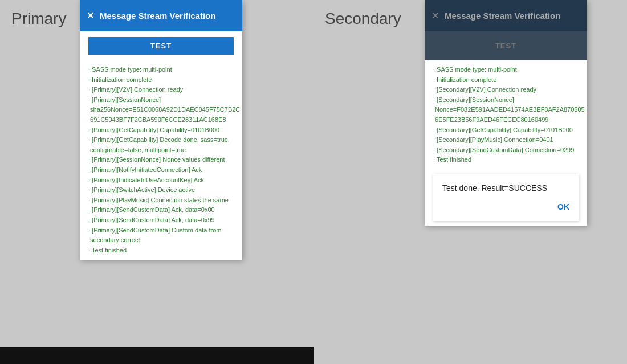  I want to click on secondary-test-button-area: TEST, so click(506, 46).